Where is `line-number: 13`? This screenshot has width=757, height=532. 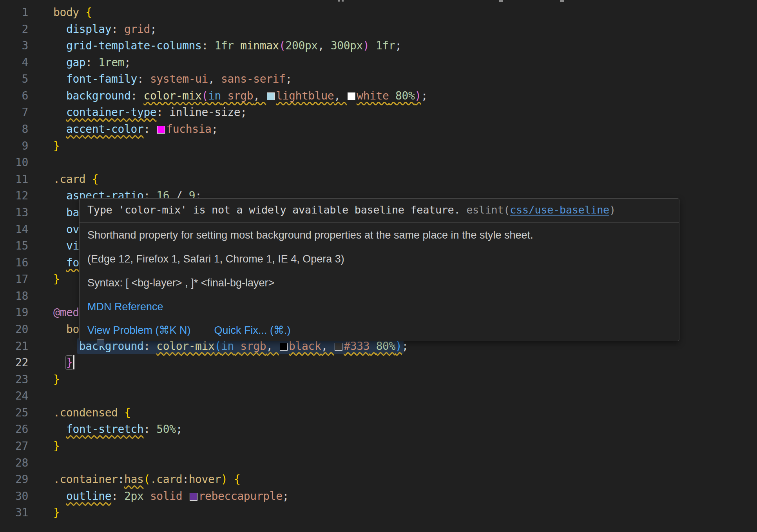
line-number: 13 is located at coordinates (14, 213).